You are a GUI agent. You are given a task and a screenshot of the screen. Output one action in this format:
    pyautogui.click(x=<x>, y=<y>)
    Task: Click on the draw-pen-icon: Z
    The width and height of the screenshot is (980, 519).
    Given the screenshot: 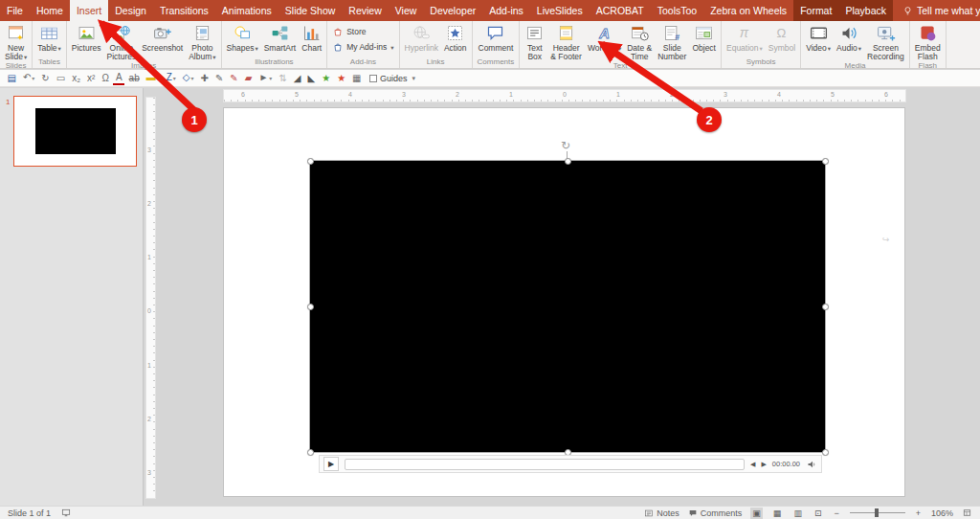 What is the action you would take?
    pyautogui.click(x=170, y=79)
    